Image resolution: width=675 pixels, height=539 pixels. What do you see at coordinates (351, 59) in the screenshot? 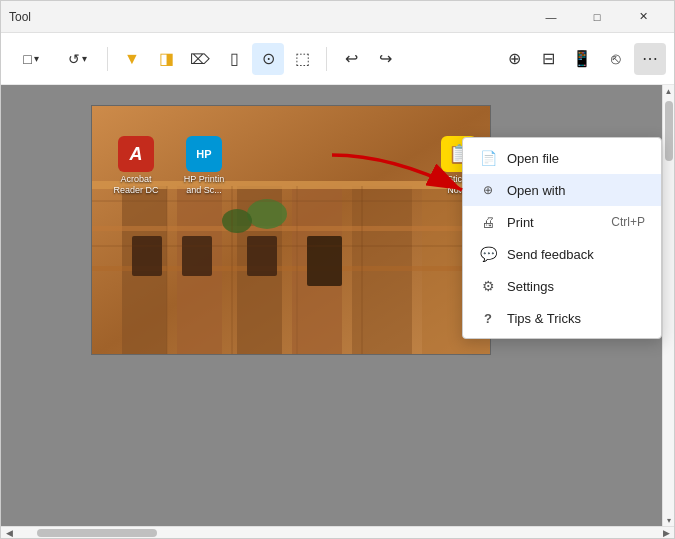
I see `undo-button: ↩` at bounding box center [351, 59].